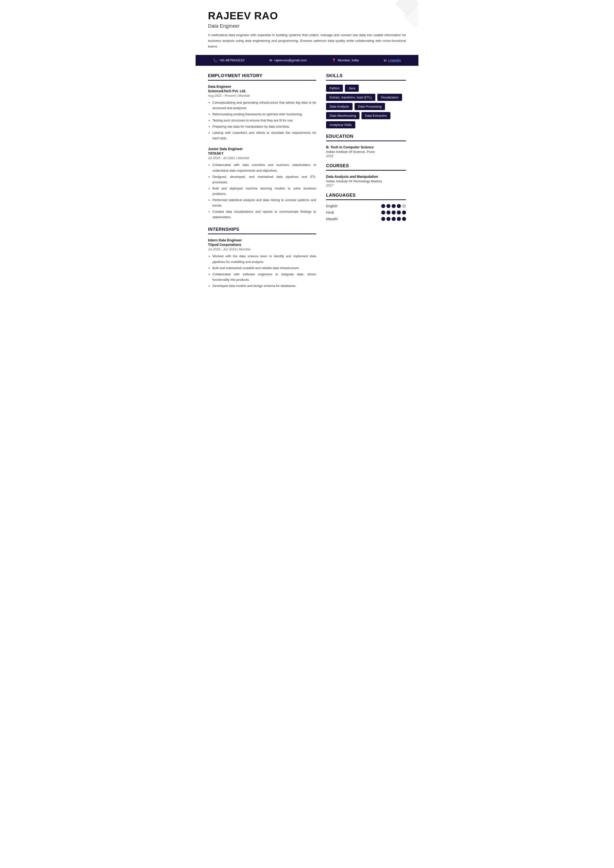 Image resolution: width=614 pixels, height=868 pixels. I want to click on candidate-title: Data Engineer, so click(307, 26).